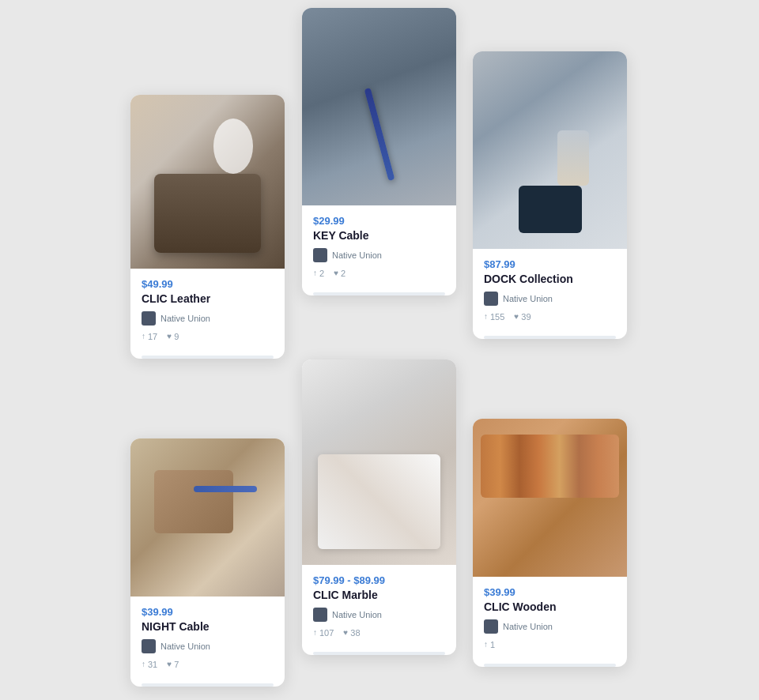  I want to click on card-key-cable: $29.99KEY CableNative Union↑ 2♥ 2, so click(380, 152).